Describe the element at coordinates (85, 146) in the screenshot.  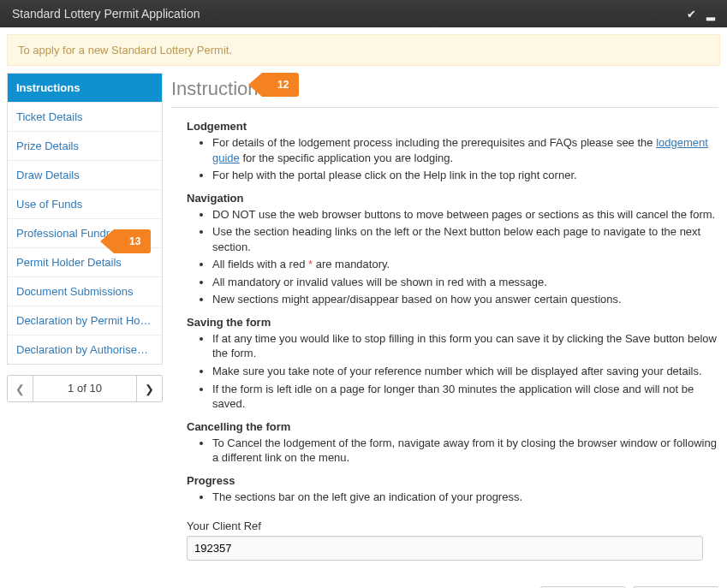
I see `sidebar-item-prize-details: Prize Details` at that location.